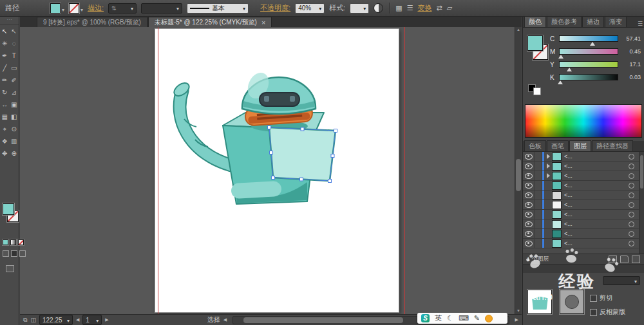  I want to click on draw-inside-icon, so click(23, 254).